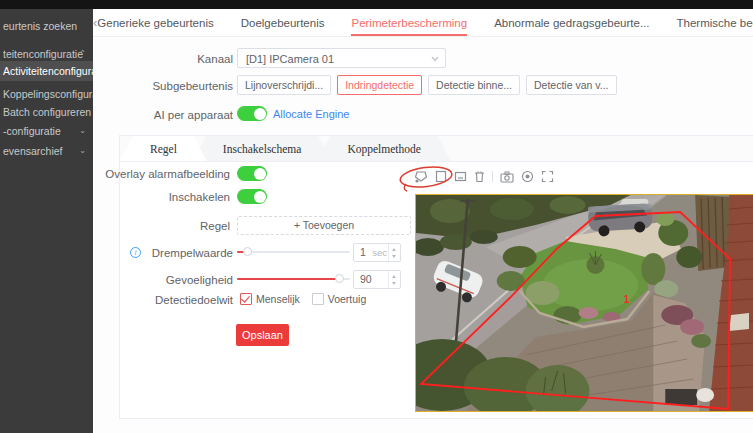  Describe the element at coordinates (288, 279) in the screenshot. I see `slider-fill` at that location.